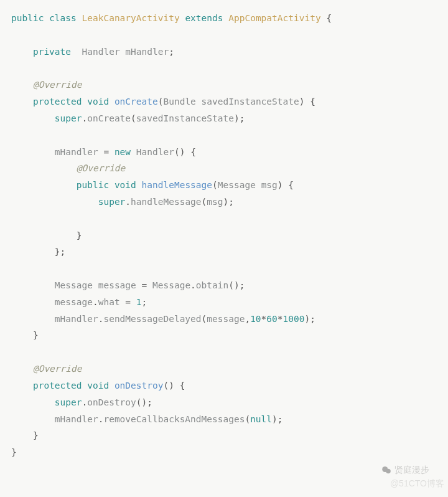 The width and height of the screenshot is (448, 497). I want to click on method-ondestroy: onDestroy, so click(139, 386).